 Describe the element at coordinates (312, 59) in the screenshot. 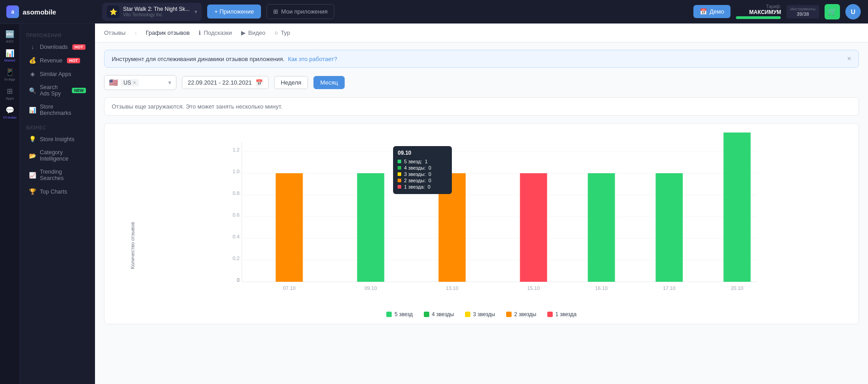

I see `how-it-works-link: Как это работает?` at that location.